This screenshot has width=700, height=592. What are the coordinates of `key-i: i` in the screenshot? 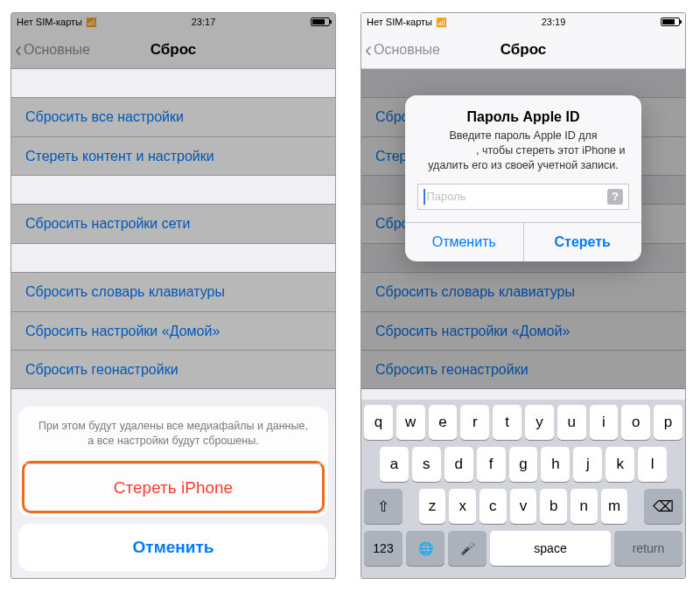 It's located at (604, 422).